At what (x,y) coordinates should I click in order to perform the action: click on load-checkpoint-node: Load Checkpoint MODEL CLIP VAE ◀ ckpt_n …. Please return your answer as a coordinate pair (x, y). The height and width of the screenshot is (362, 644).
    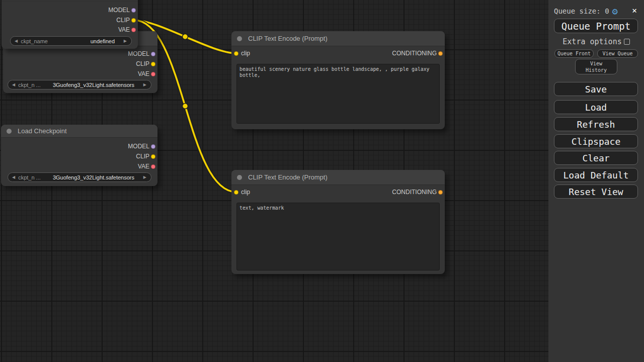
    Looking at the image, I should click on (79, 155).